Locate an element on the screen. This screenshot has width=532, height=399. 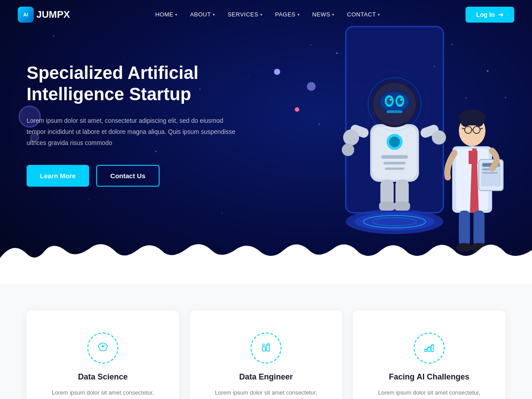
service-title-2: Facing AI Challenges is located at coordinates (429, 377).